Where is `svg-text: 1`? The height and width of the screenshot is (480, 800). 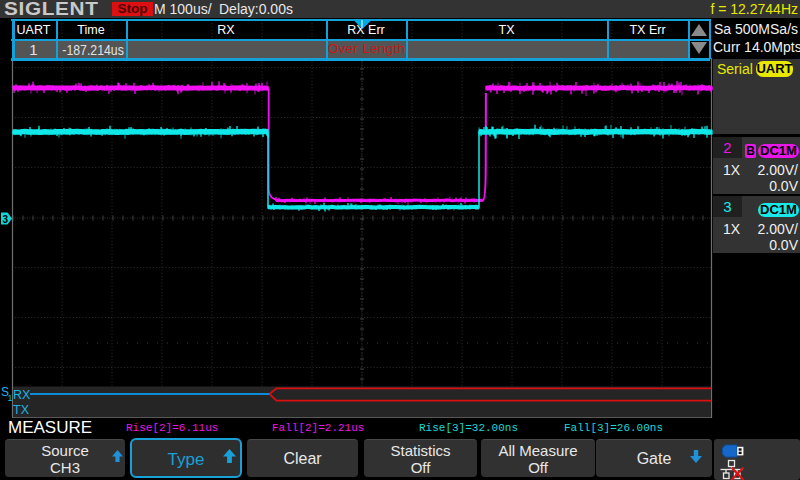 svg-text: 1 is located at coordinates (10, 398).